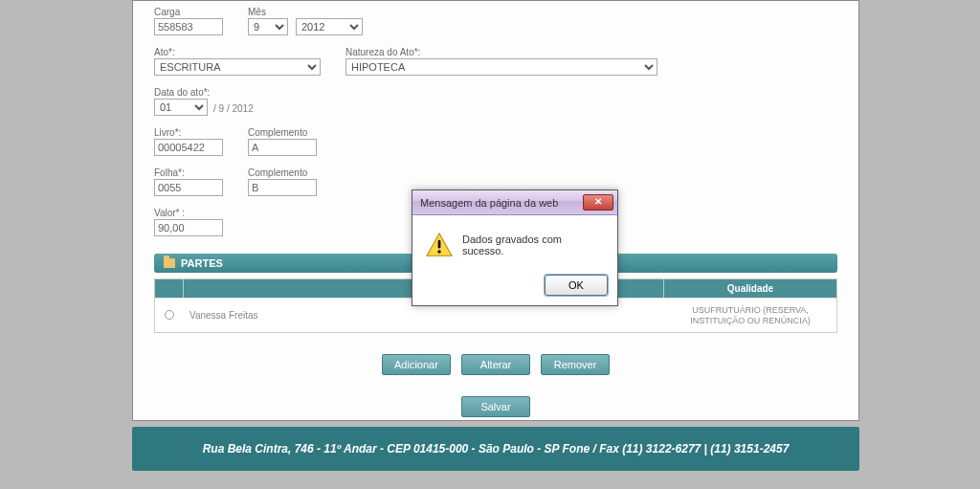  I want to click on row-radio, so click(169, 315).